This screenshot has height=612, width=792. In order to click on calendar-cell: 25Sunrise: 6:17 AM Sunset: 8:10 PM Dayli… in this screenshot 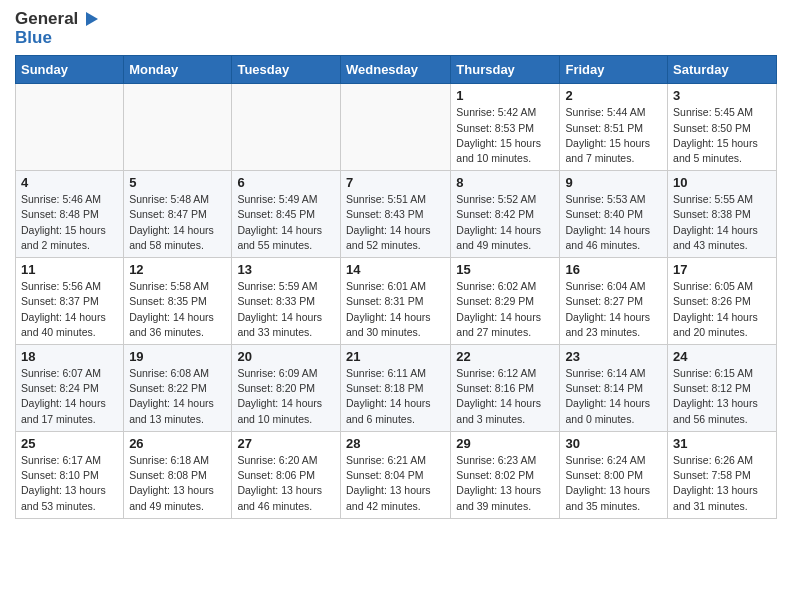, I will do `click(70, 474)`.